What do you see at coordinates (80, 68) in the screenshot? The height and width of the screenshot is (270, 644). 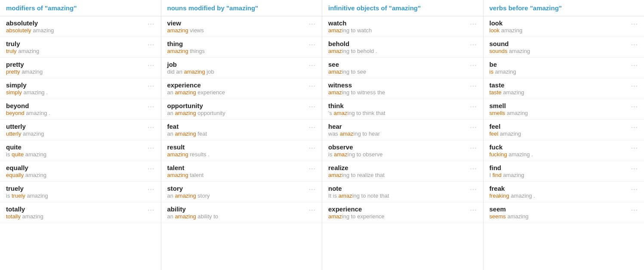 I see `list-item: prettypretty amazing···` at bounding box center [80, 68].